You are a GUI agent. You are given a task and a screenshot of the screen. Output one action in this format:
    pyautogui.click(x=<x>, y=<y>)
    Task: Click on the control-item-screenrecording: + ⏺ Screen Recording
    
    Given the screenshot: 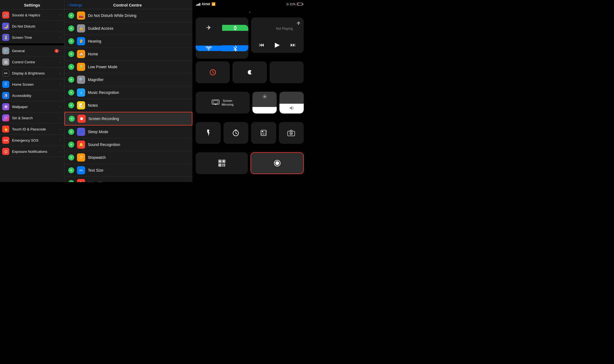 What is the action you would take?
    pyautogui.click(x=128, y=119)
    